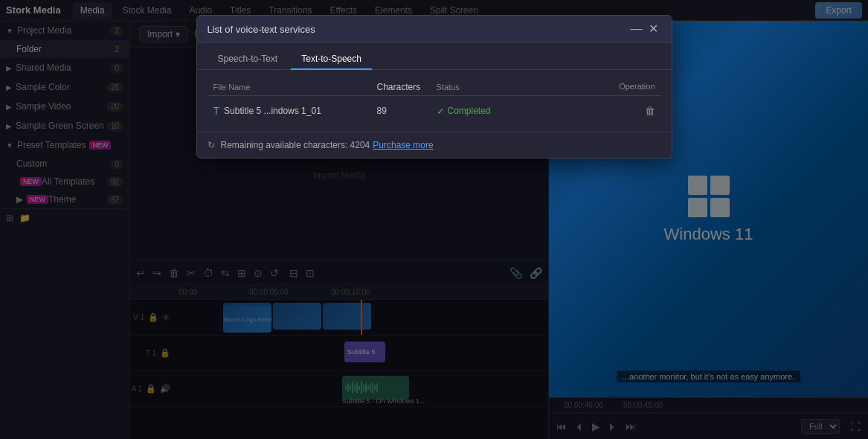 The image size is (868, 439). I want to click on file-name: Subtitle 5 ...indows 1_01, so click(272, 111).